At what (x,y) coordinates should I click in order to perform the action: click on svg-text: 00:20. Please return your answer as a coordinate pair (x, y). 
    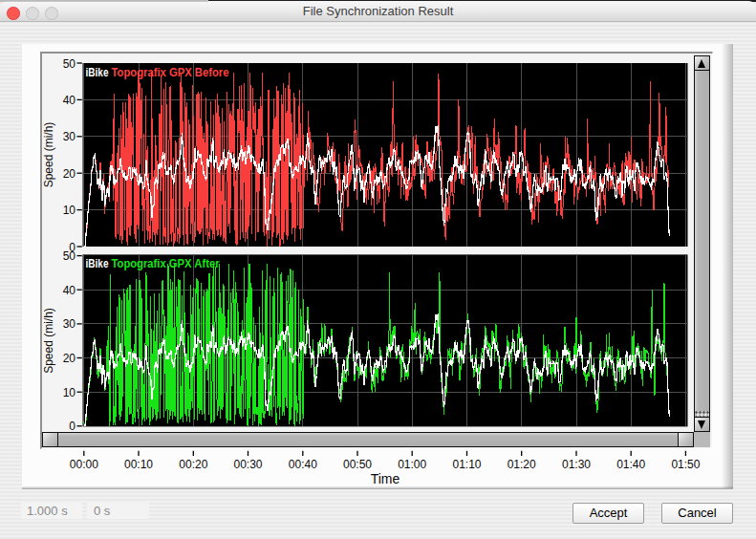
    Looking at the image, I should click on (193, 464).